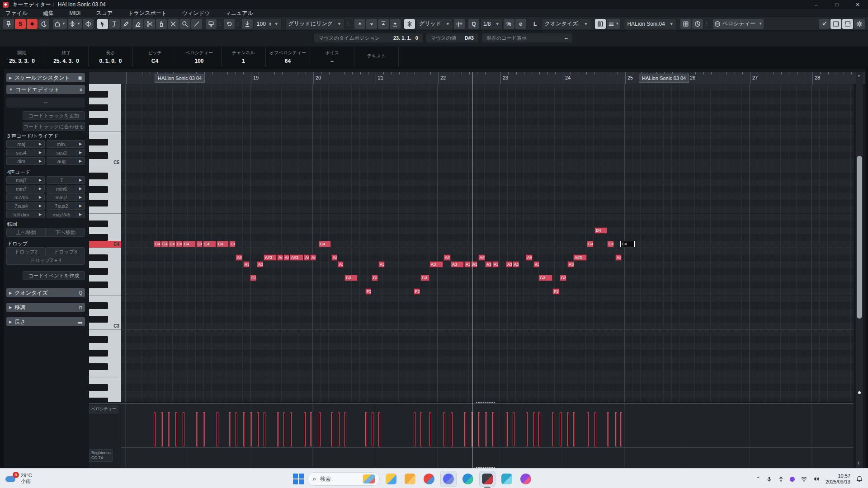 Image resolution: width=868 pixels, height=488 pixels. Describe the element at coordinates (25, 161) in the screenshot. I see `triad-dim-button: dim▶` at that location.